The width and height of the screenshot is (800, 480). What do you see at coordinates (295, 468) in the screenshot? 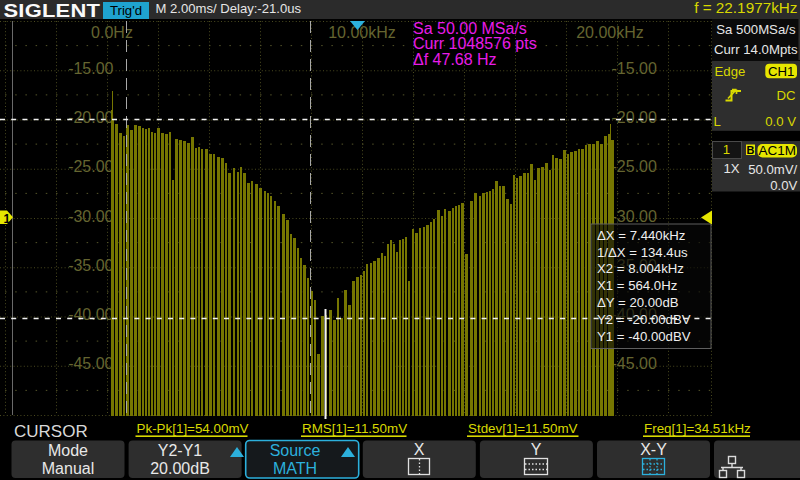
I see `svg-text: MATH` at bounding box center [295, 468].